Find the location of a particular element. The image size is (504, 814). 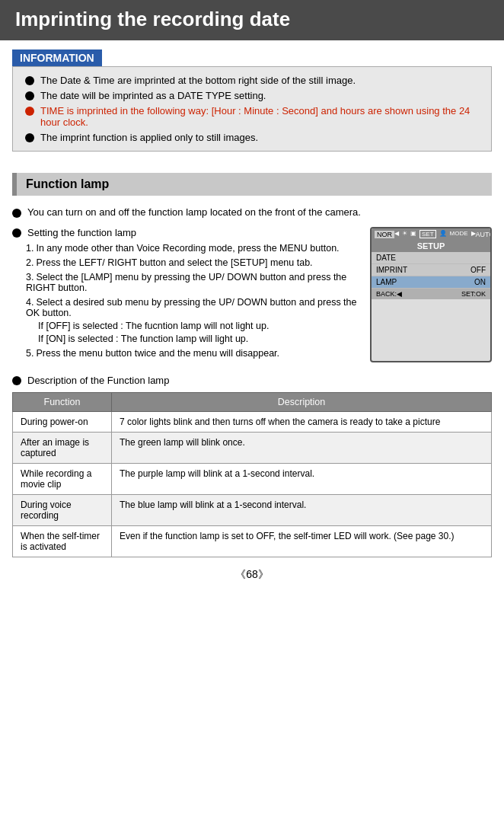

steps-list: 1.In any mode other than Voice Recording… is located at coordinates (192, 301).